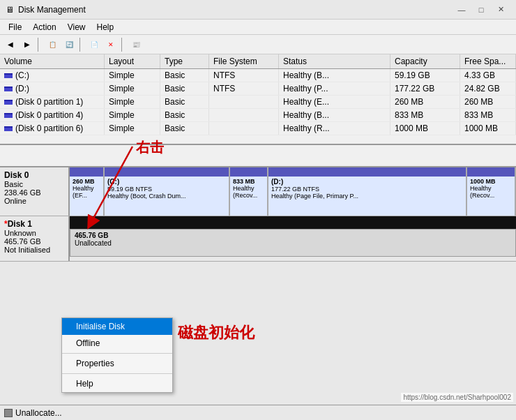 The height and width of the screenshot is (420, 516). I want to click on disk0-title: Disk 0, so click(34, 175).